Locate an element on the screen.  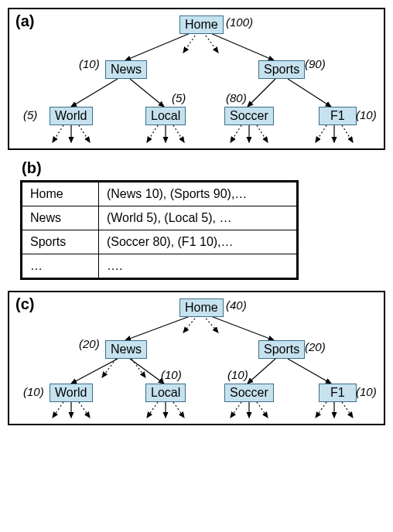
annot-local-c: (10) is located at coordinates (172, 374).